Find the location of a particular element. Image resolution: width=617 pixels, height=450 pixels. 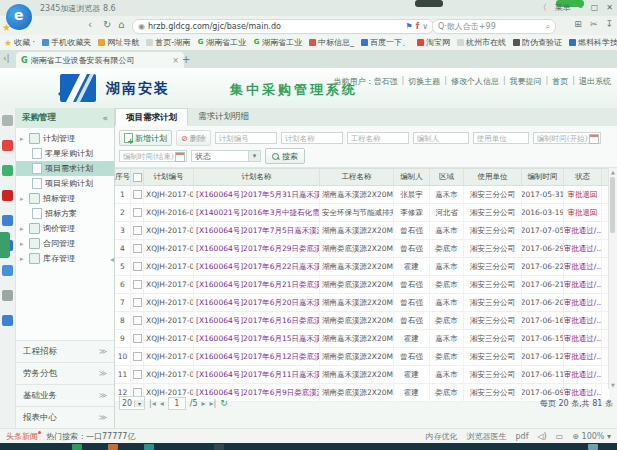

plan-name-input is located at coordinates (312, 138).